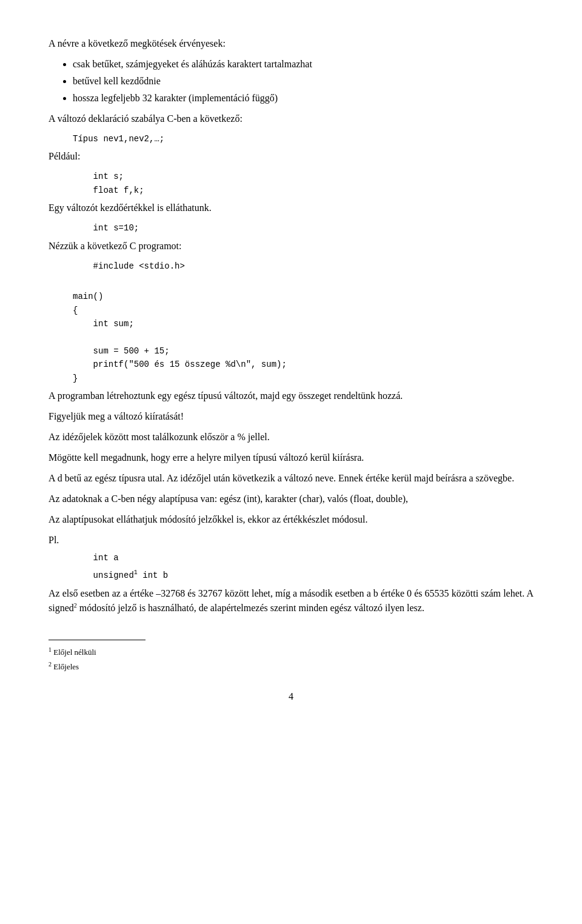 This screenshot has width=582, height=924. What do you see at coordinates (50, 665) in the screenshot?
I see `footnote-2-num: 2` at bounding box center [50, 665].